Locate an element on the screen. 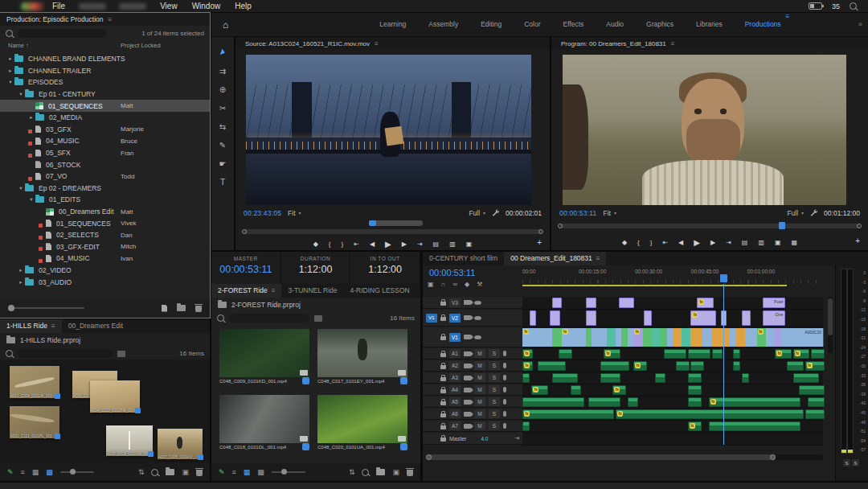 This screenshot has width=868, height=489. source-zoom-select: Fit▾ is located at coordinates (294, 213).